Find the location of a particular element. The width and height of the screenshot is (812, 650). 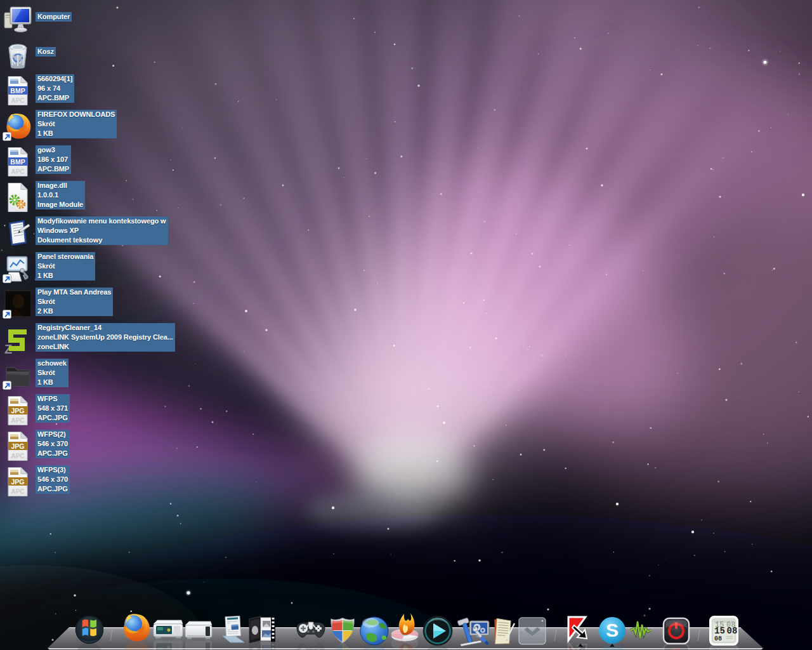

svg-text: S is located at coordinates (612, 630).